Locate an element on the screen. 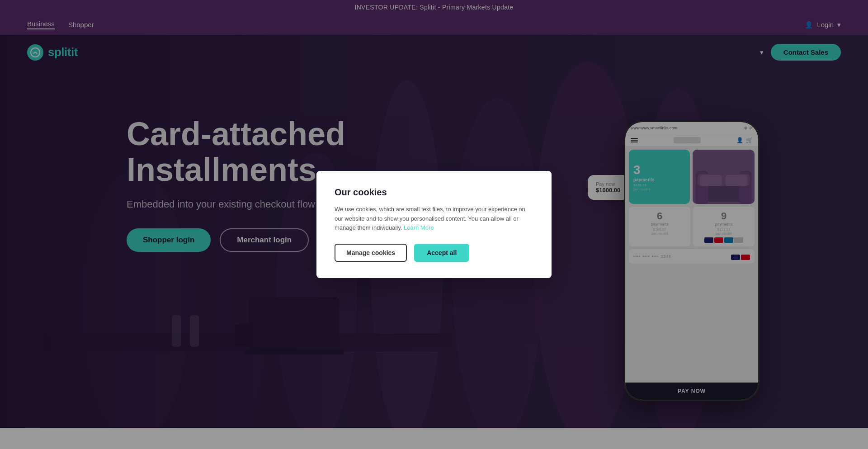 The width and height of the screenshot is (868, 449). cookie-text: We use cookies, which are small text fil… is located at coordinates (434, 219).